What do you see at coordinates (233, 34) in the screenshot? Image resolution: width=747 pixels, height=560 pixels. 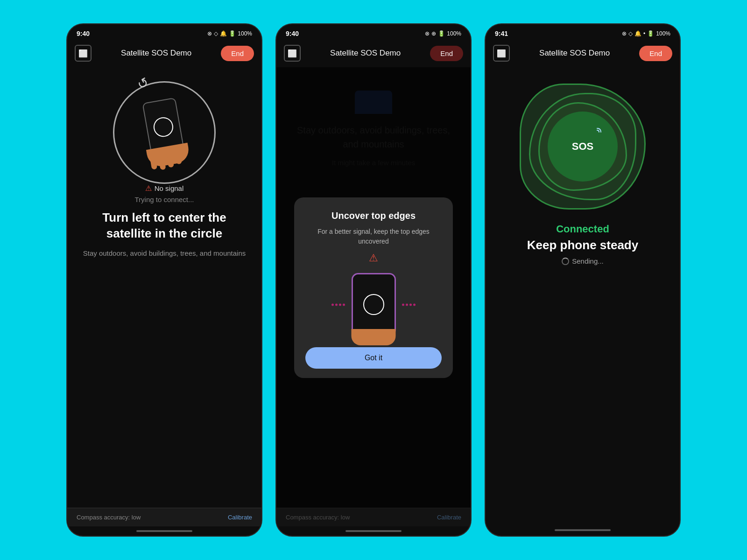 I see `battery-icon: 🔋` at bounding box center [233, 34].